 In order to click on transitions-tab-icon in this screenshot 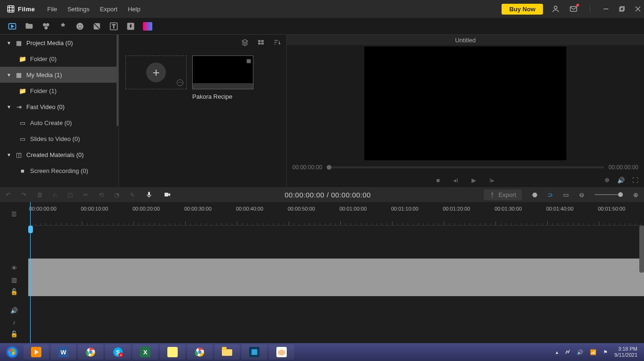, I will do `click(63, 26)`.